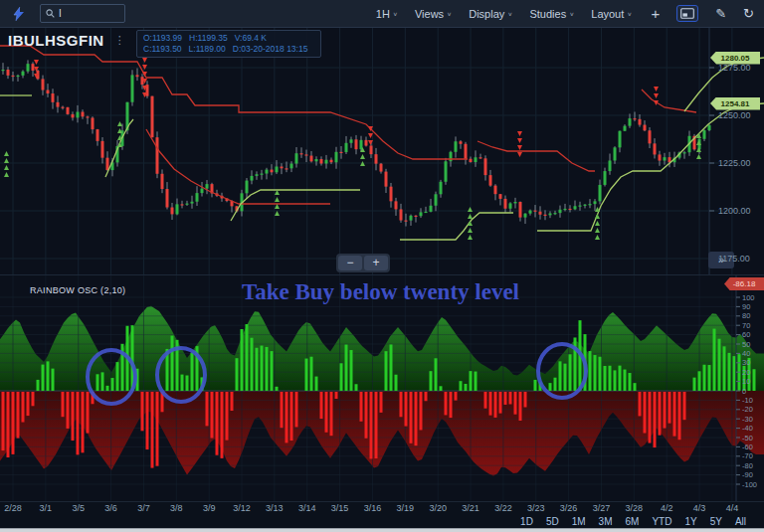  What do you see at coordinates (662, 521) in the screenshot?
I see `range-button-ytd: YTD` at bounding box center [662, 521].